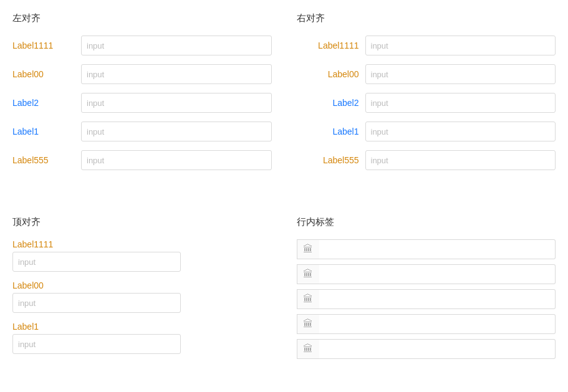 This screenshot has height=392, width=568. What do you see at coordinates (308, 324) in the screenshot?
I see `bank-icon-4: 🏛` at bounding box center [308, 324].